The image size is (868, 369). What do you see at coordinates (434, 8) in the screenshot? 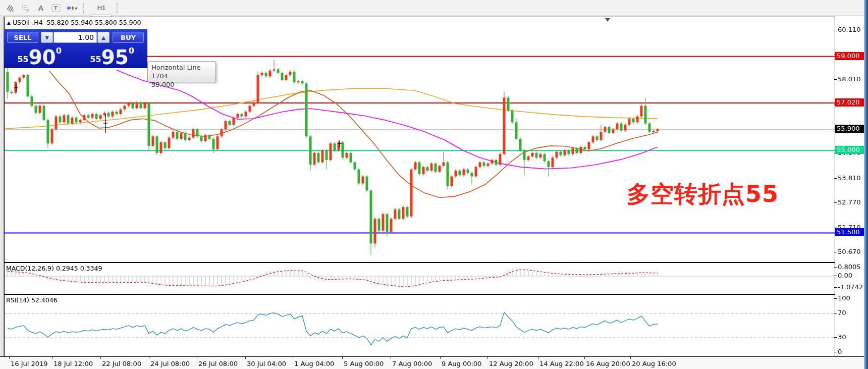
I see `toolbar: E F A T M1M5M15M30H1H4D1W1MN` at bounding box center [434, 8].